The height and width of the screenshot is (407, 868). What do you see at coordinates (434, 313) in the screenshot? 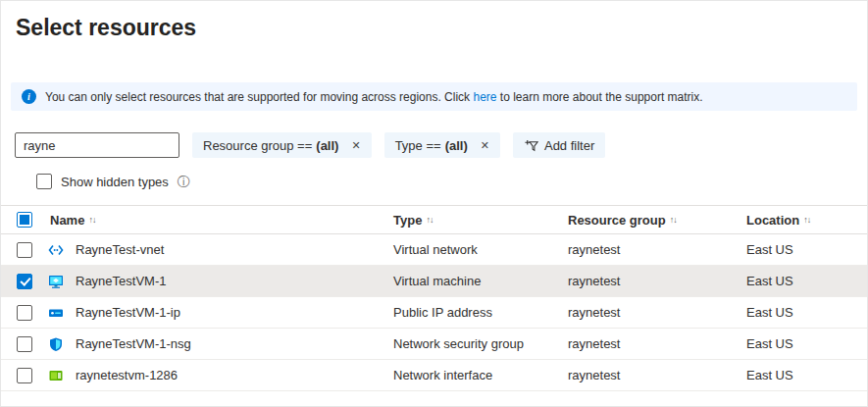
I see `table-row: RayneTestVM-1-ip Public IP address rayne…` at bounding box center [434, 313].